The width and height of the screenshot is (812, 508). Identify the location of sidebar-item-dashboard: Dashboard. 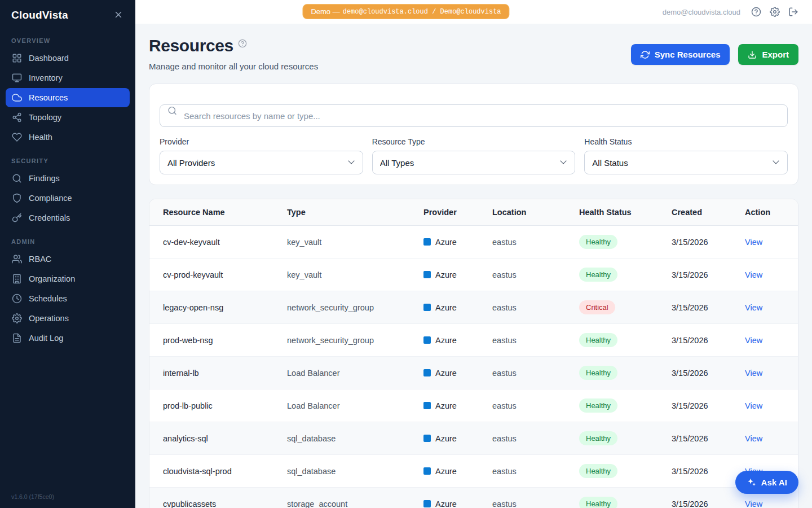
(68, 58).